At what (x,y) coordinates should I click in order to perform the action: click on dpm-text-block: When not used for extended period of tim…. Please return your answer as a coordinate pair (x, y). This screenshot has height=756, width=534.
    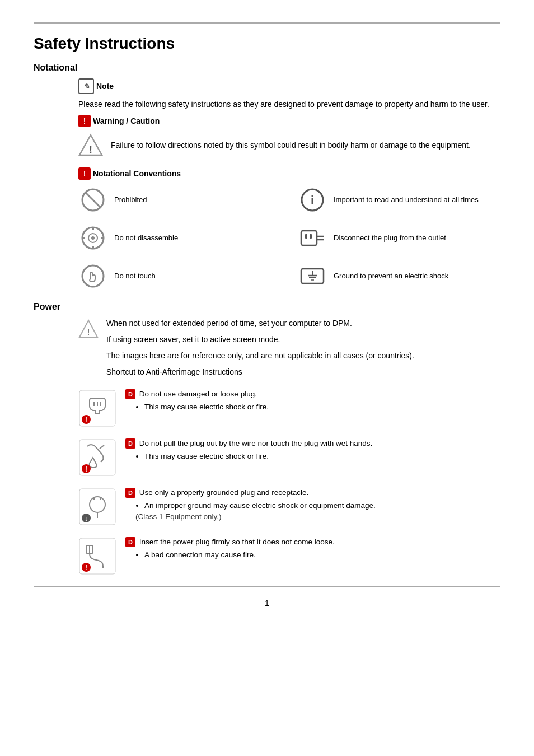
    Looking at the image, I should click on (260, 350).